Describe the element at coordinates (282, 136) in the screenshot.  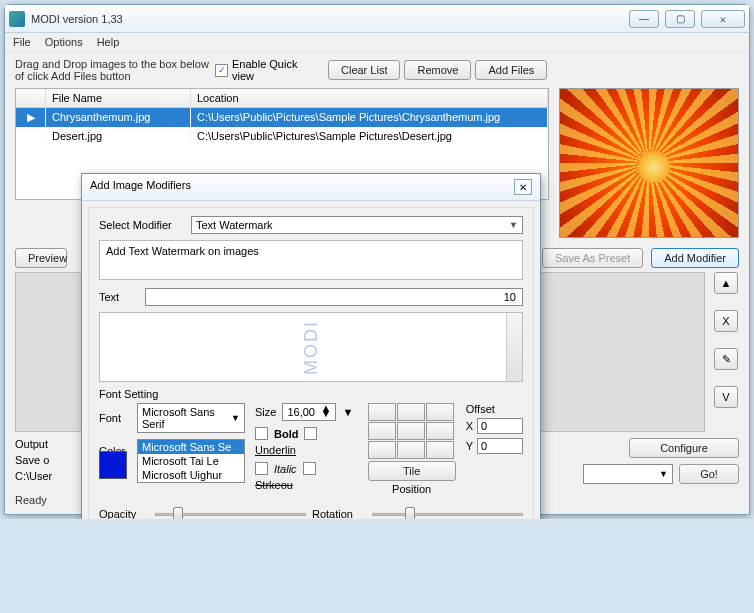
I see `file-row: Desert.jpg C:\Users\Public\Pictures\Samp…` at that location.